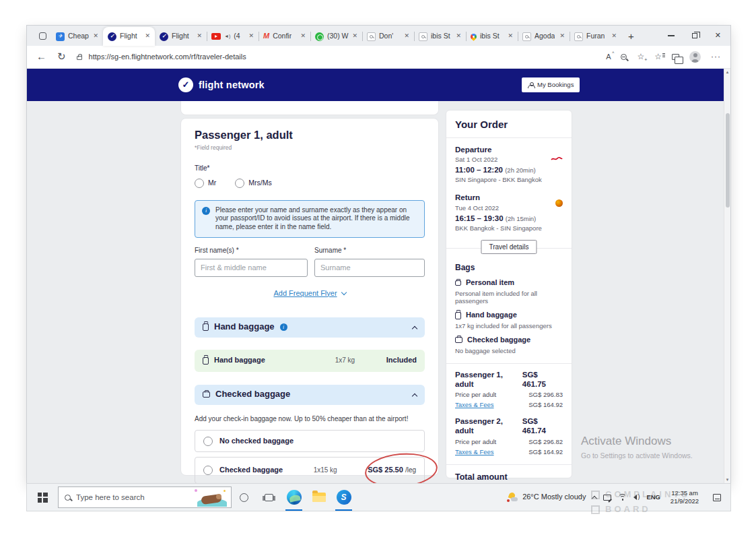 This screenshot has height=535, width=756. I want to click on tab-flightnetwork: ✓ Flight ✕, so click(180, 36).